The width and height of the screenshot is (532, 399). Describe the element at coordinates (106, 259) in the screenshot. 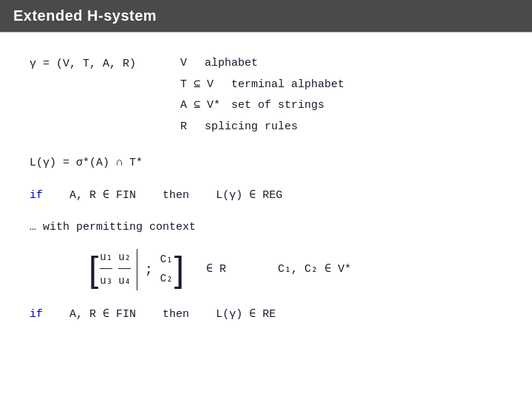

I see `u1-cell: u₁` at that location.